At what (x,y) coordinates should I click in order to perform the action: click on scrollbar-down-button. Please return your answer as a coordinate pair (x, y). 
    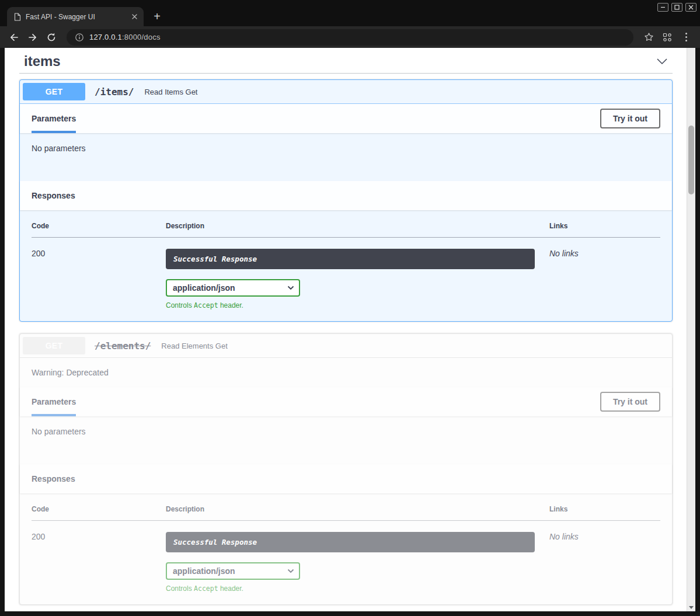
    Looking at the image, I should click on (691, 607).